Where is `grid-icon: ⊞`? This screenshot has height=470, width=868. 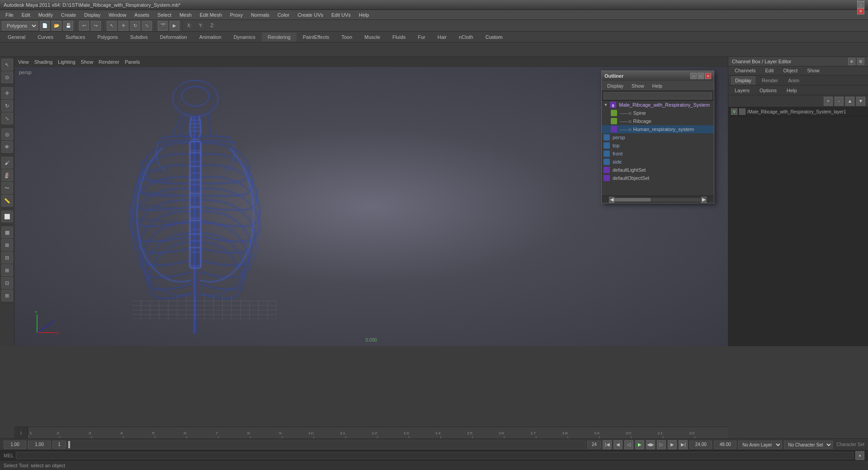 grid-icon: ⊞ is located at coordinates (7, 245).